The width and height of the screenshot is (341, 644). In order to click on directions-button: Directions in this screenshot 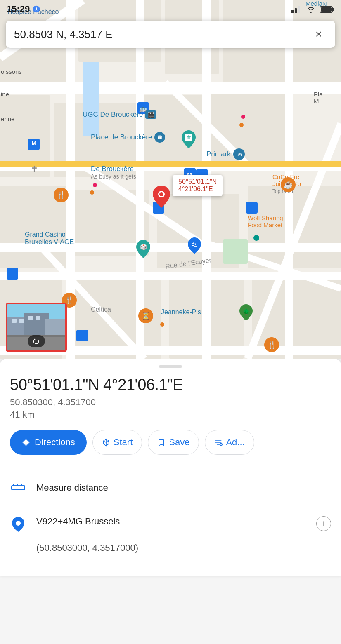, I will do `click(48, 442)`.